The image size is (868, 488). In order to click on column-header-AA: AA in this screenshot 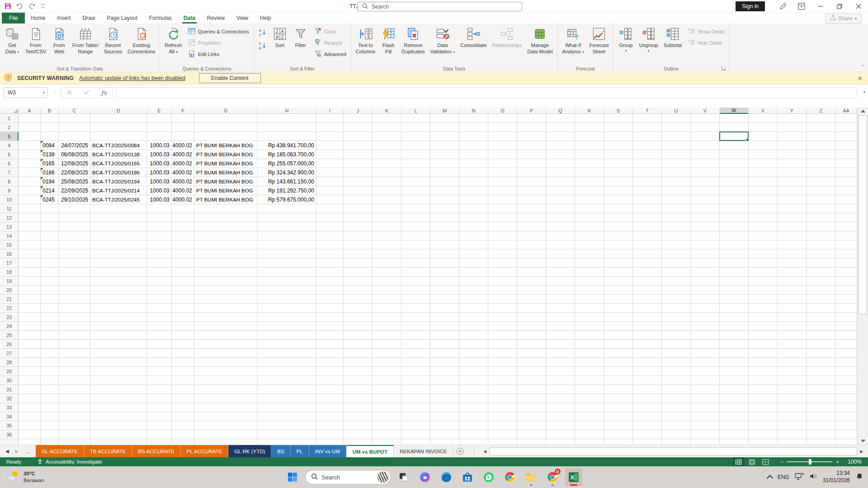, I will do `click(846, 111)`.